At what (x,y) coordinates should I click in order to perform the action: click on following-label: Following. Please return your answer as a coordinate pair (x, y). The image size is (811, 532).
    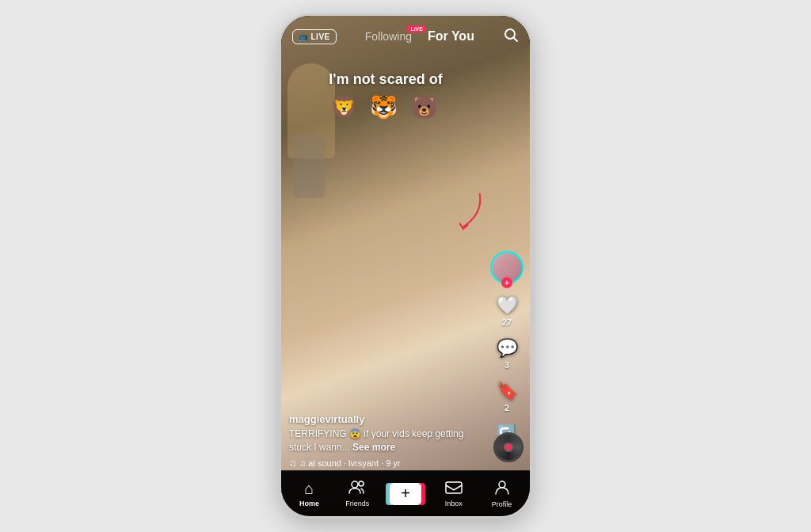
    Looking at the image, I should click on (388, 36).